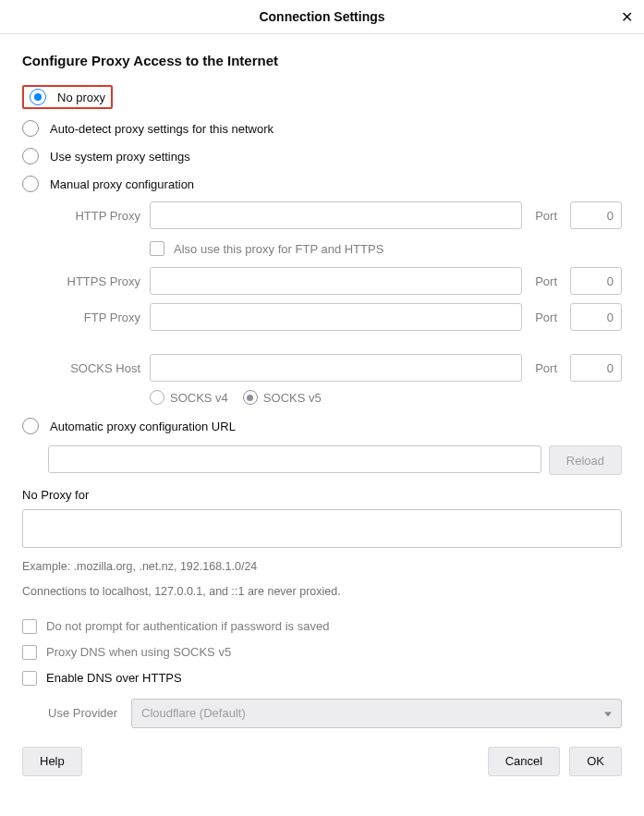 This screenshot has width=644, height=816. Describe the element at coordinates (322, 17) in the screenshot. I see `dialog-header: Connection Settings ✕` at that location.